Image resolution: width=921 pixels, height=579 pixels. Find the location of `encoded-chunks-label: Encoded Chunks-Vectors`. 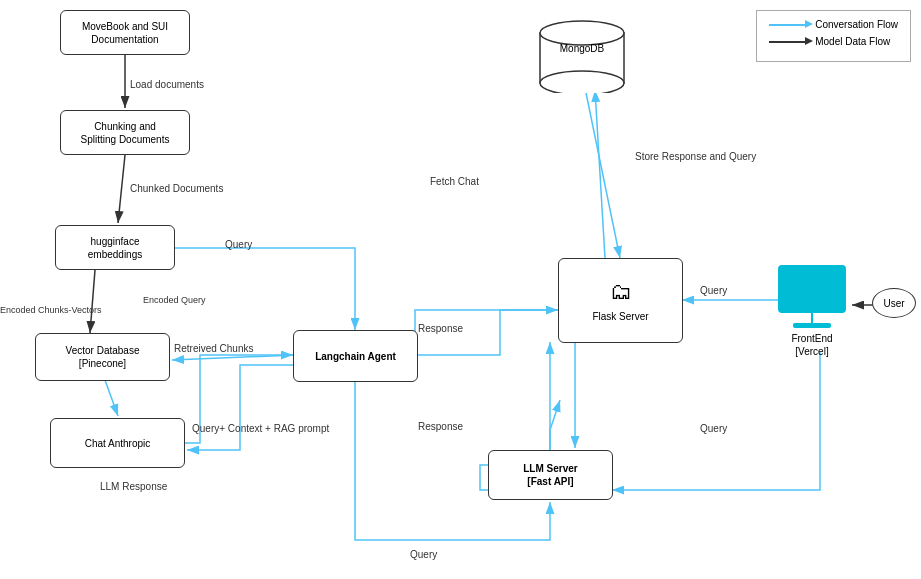

encoded-chunks-label: Encoded Chunks-Vectors is located at coordinates (51, 311).